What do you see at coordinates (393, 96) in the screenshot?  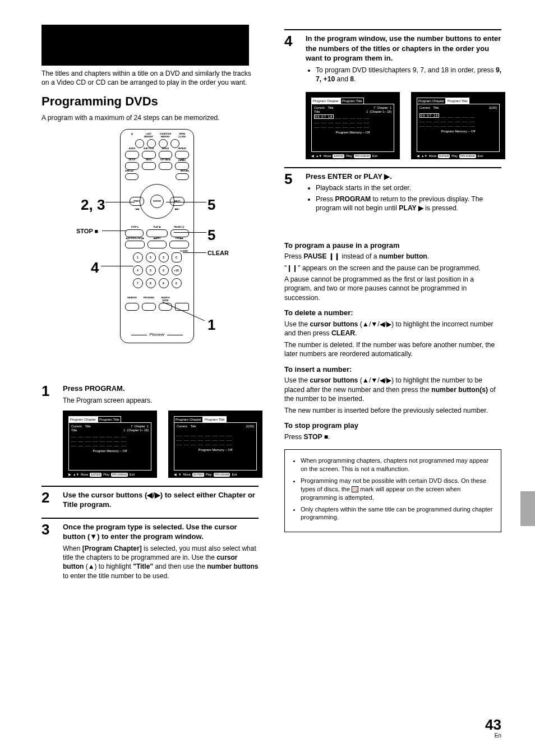 I see `step-4: 4 In the program window, use the number …` at bounding box center [393, 96].